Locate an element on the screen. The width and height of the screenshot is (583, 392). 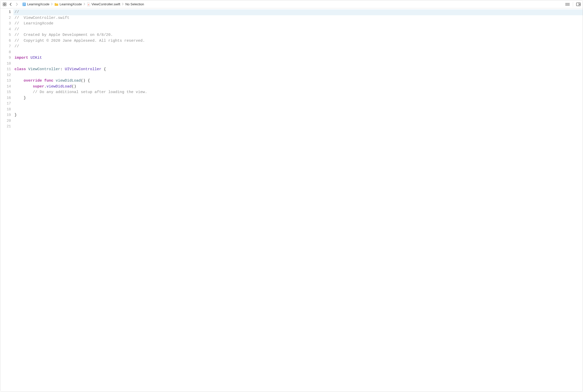
breadcrumb-project: LearningXcode is located at coordinates (36, 4).